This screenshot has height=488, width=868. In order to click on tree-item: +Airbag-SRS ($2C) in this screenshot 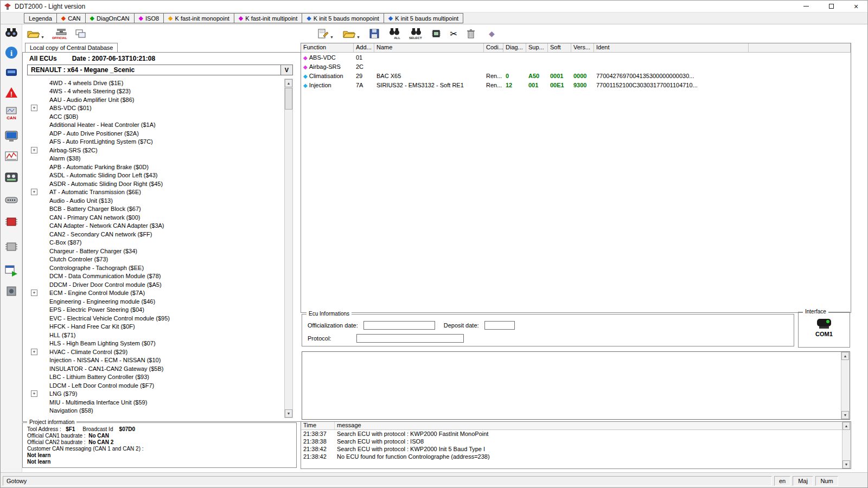, I will do `click(156, 150)`.